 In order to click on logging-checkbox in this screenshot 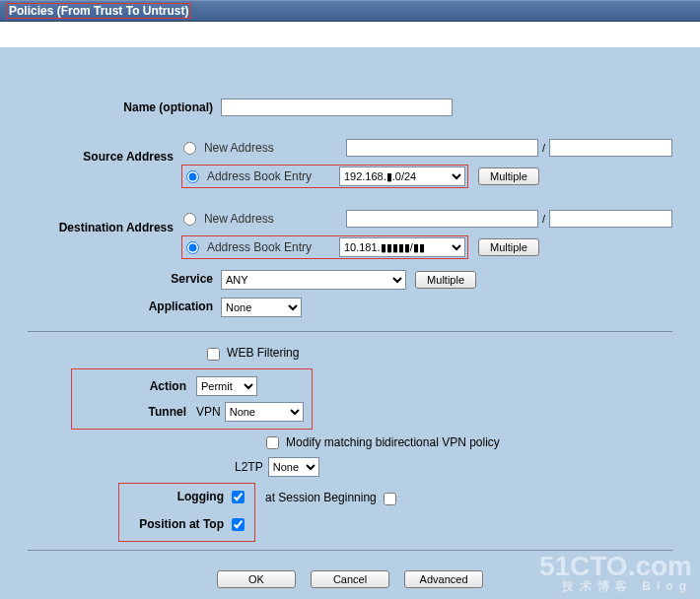, I will do `click(239, 497)`.